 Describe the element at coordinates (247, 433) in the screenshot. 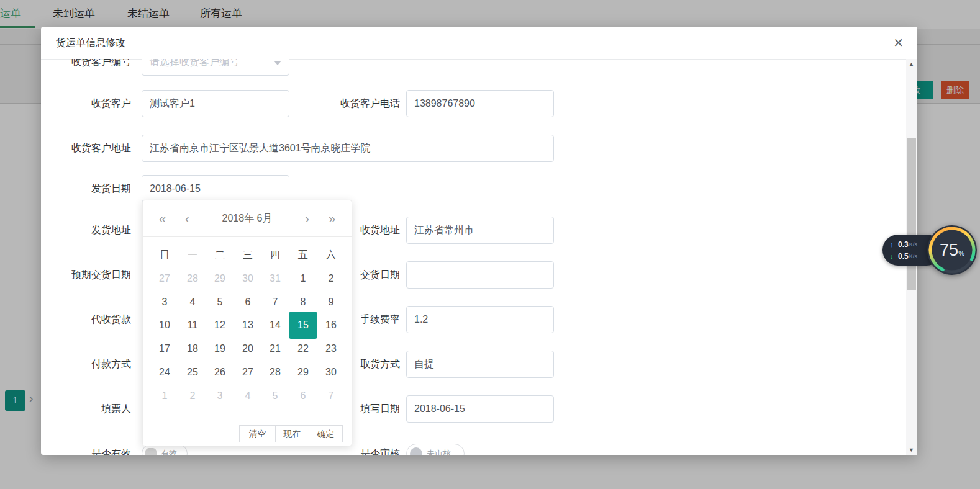

I see `date-picker-footer: 清空现在确定` at that location.